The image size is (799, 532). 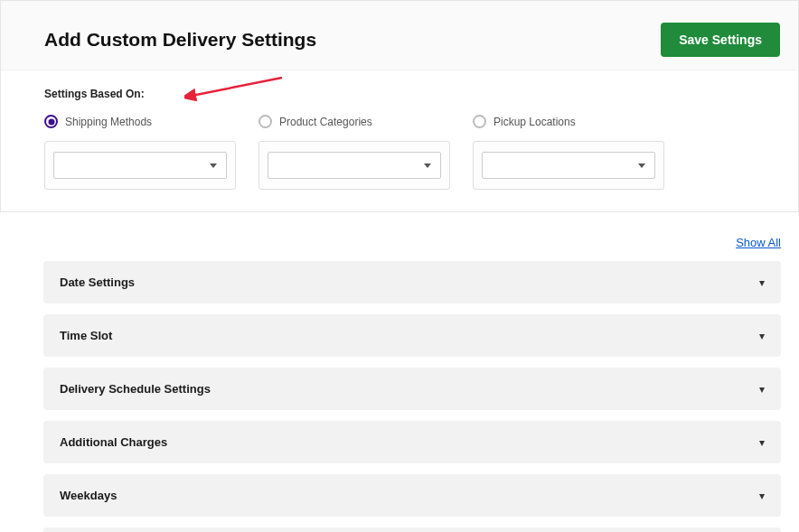 I want to click on accordion-holidays: Holidays ▾, so click(x=412, y=529).